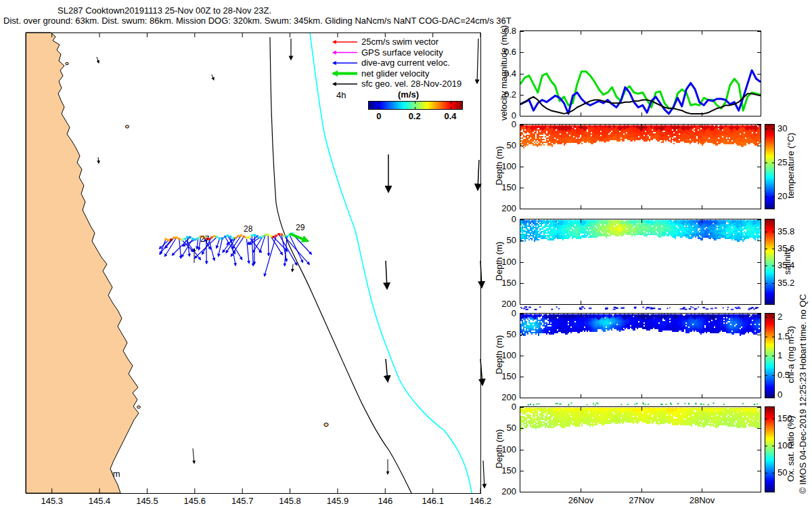 The width and height of the screenshot is (812, 508). I want to click on map-x-tick-label: 145.5, so click(147, 501).